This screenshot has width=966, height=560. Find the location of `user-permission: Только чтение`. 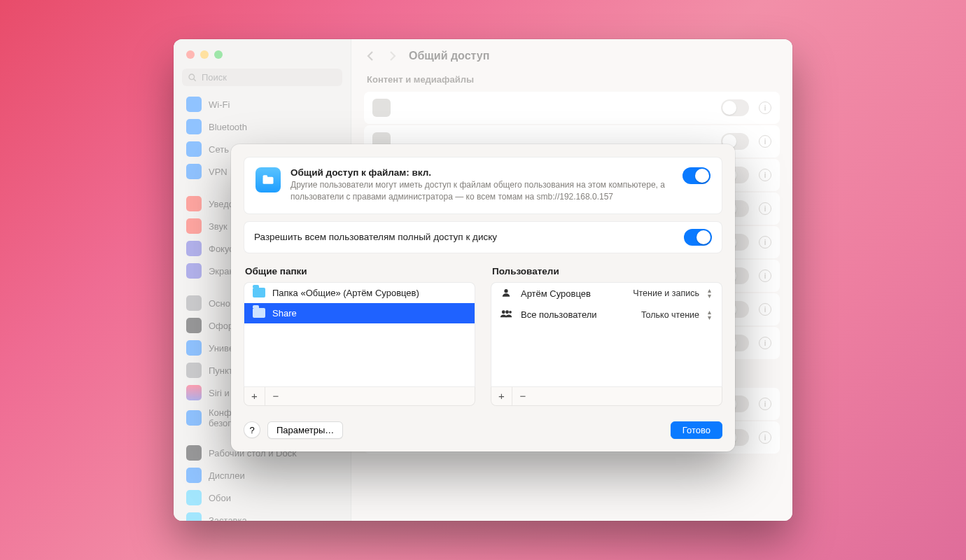

user-permission: Только чтение is located at coordinates (671, 315).